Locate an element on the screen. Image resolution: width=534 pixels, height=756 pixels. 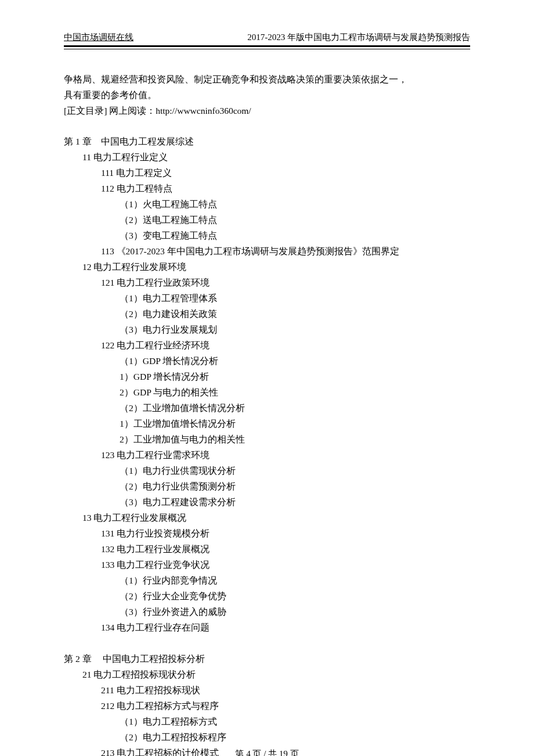
header-site-name: 中国市场调研在线 is located at coordinates (99, 37).